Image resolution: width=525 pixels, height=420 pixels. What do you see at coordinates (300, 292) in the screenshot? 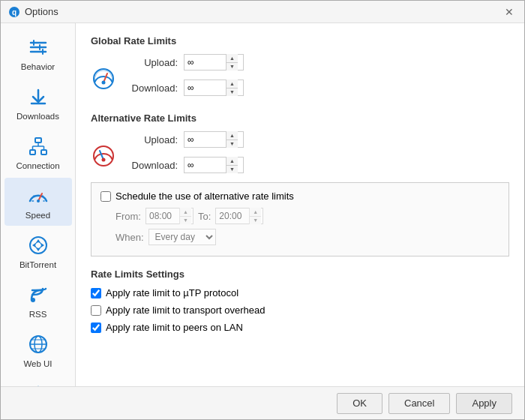
I see `utp-checkbox-row: Apply rate limit to µTP protocol` at bounding box center [300, 292].